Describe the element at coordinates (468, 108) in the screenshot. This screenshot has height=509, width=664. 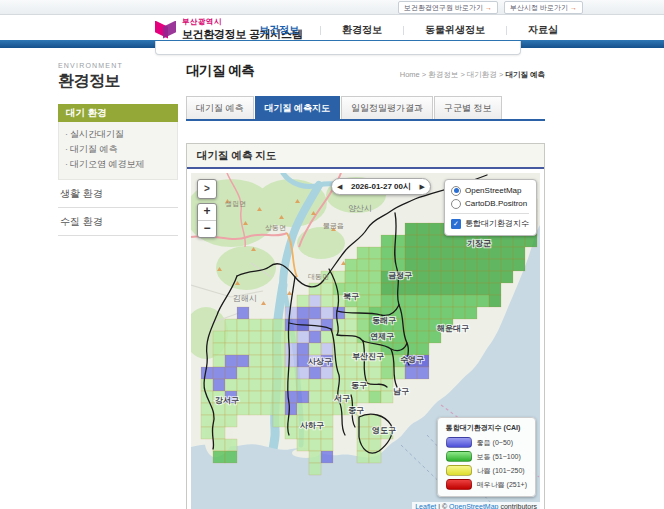
I see `tab-district-info: 구군별 정보` at that location.